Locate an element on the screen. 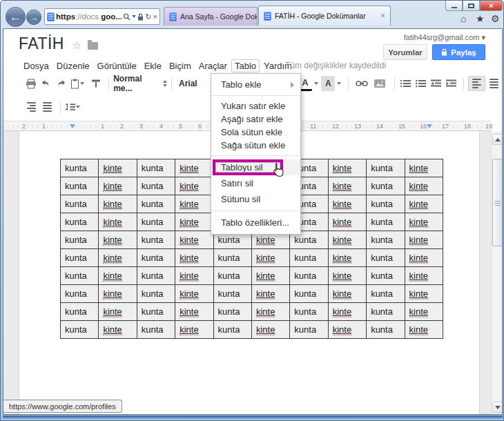  menubar-item-biçim: Biçim is located at coordinates (180, 66).